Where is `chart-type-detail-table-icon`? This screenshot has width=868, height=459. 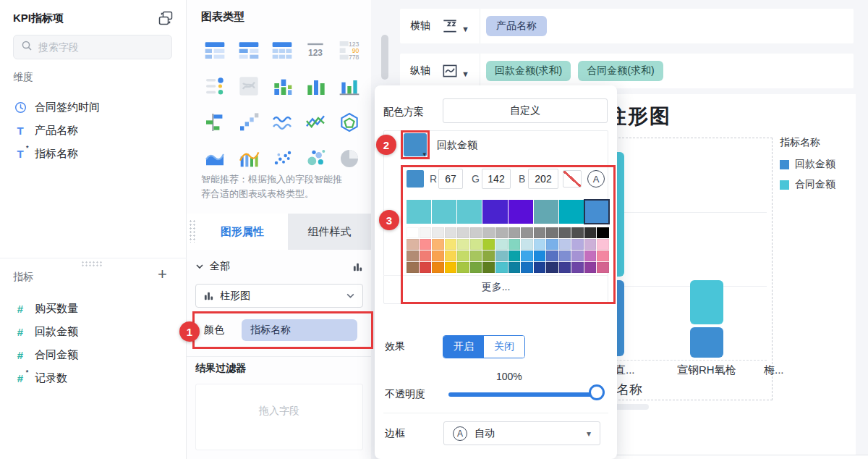 chart-type-detail-table-icon is located at coordinates (282, 50).